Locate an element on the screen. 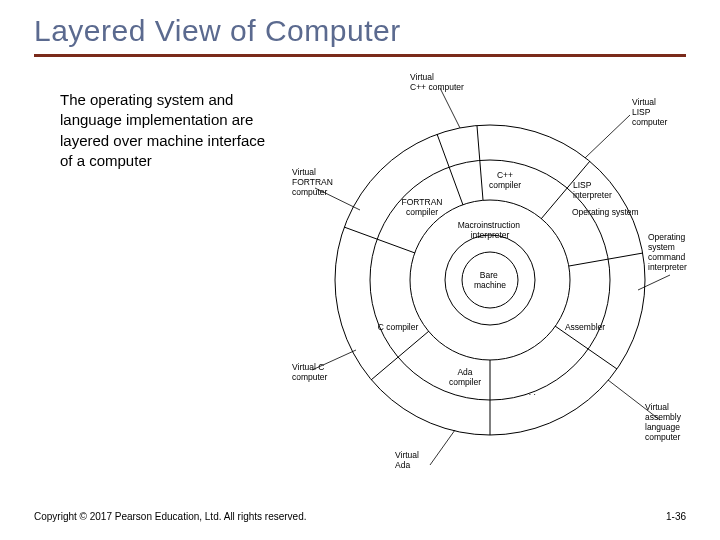  page-number: 1-36 is located at coordinates (676, 516).